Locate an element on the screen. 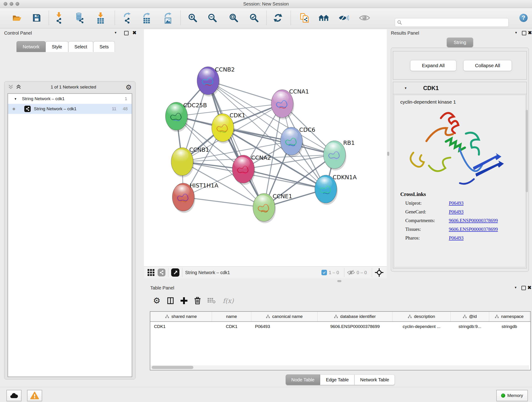 The image size is (532, 402). tab-style: Style is located at coordinates (57, 47).